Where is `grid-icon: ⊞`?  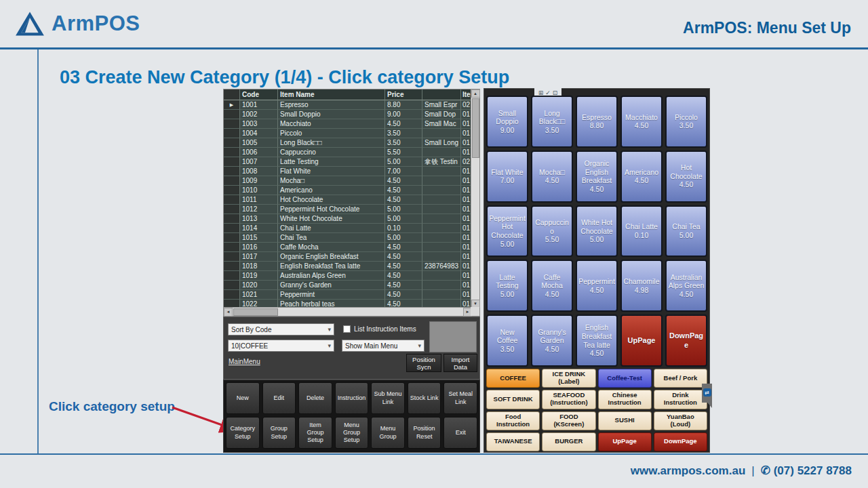 grid-icon: ⊞ is located at coordinates (541, 93).